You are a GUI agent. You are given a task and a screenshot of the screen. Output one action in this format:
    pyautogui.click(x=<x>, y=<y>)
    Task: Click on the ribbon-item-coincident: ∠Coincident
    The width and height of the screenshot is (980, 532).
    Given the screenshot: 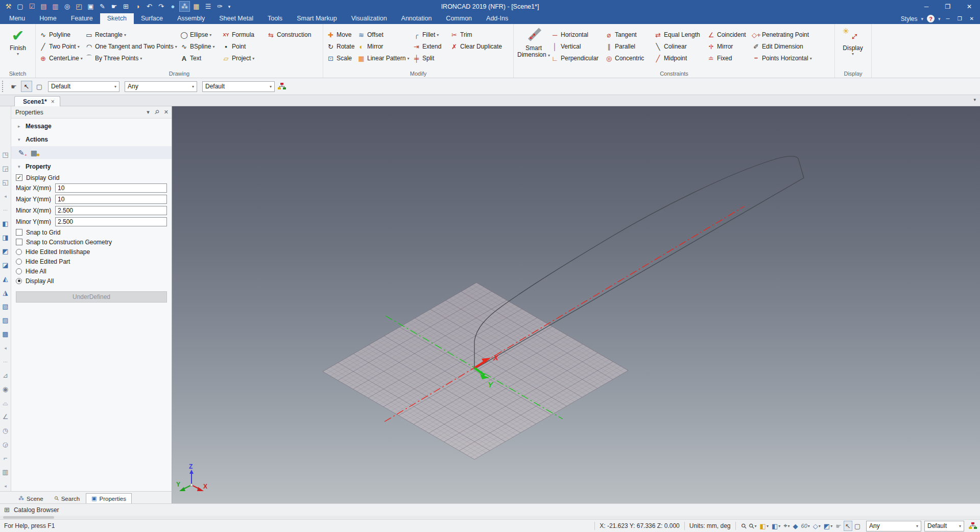 What is the action you would take?
    pyautogui.click(x=729, y=35)
    